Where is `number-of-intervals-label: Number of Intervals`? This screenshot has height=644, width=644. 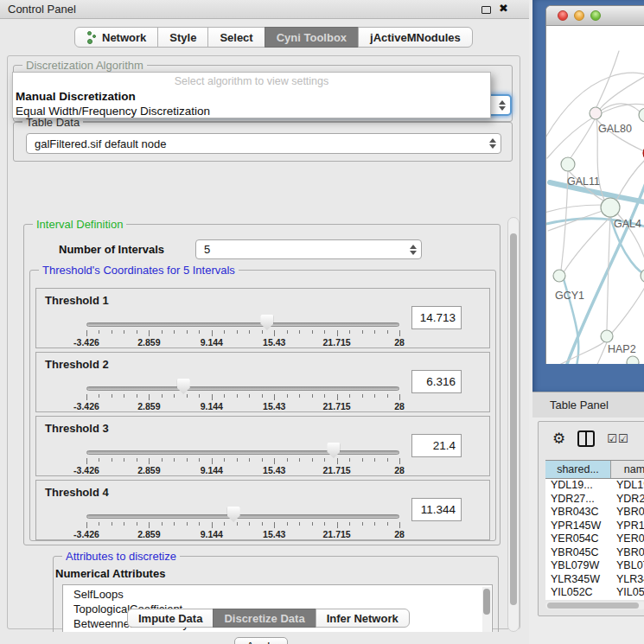
number-of-intervals-label: Number of Intervals is located at coordinates (112, 249).